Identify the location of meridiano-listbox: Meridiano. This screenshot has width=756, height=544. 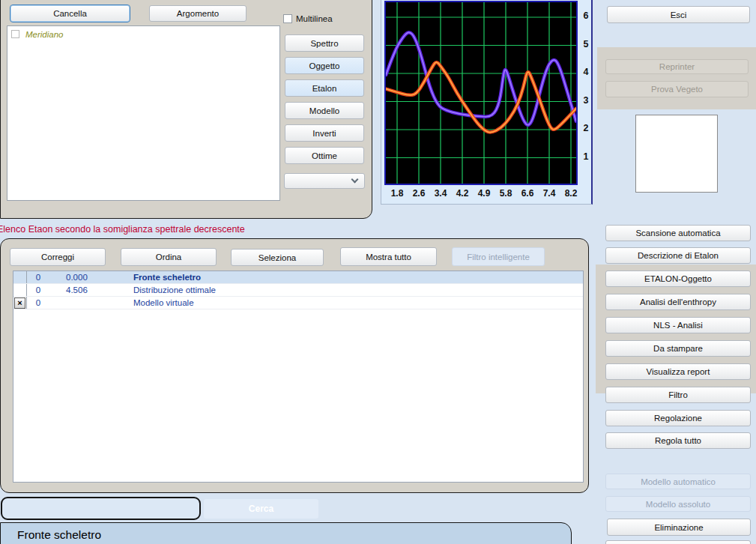
(144, 113).